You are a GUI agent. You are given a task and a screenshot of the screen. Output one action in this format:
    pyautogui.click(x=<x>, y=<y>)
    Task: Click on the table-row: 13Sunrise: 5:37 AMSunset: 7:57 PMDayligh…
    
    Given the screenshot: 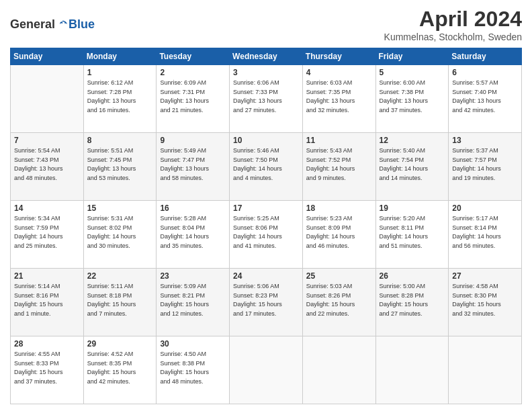 What is the action you would take?
    pyautogui.click(x=485, y=167)
    